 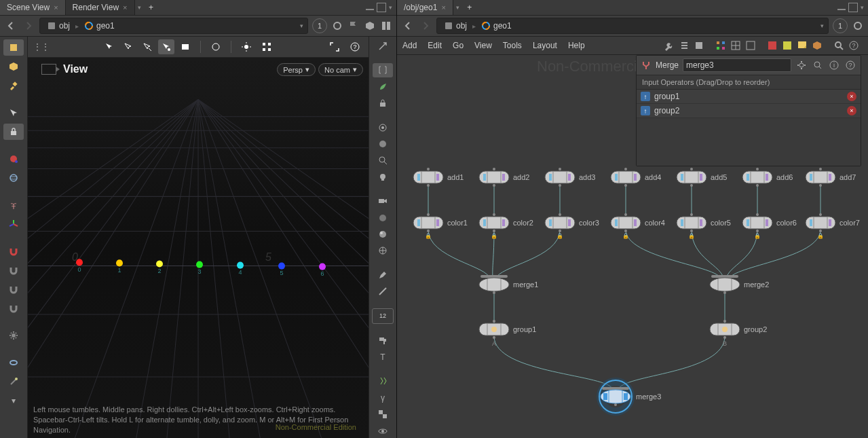 I want to click on lock2-icon, so click(x=383, y=103).